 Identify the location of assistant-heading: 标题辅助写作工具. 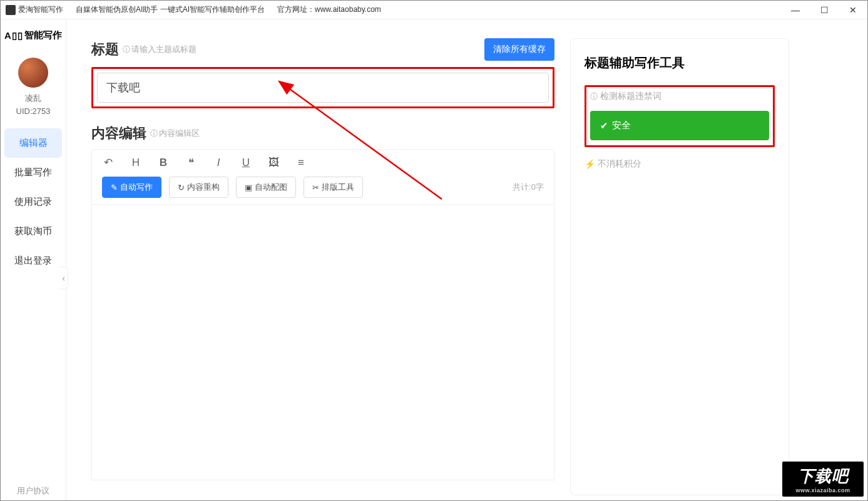
(680, 63).